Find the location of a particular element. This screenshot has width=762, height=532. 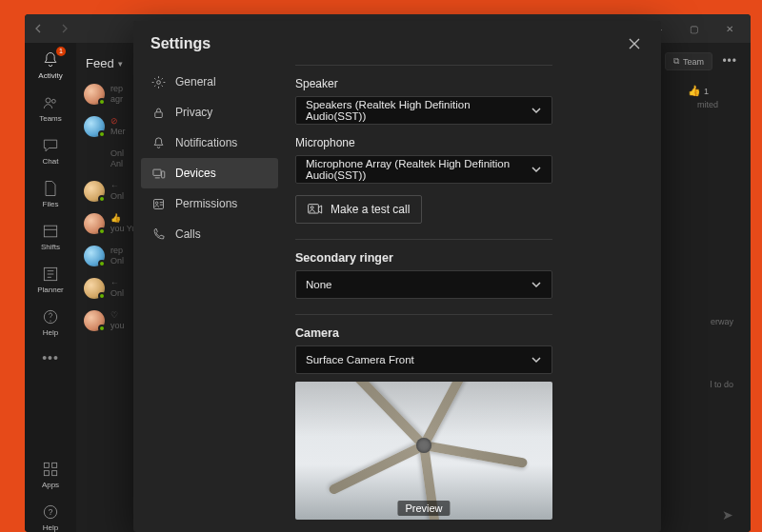

back-button is located at coordinates (39, 29).